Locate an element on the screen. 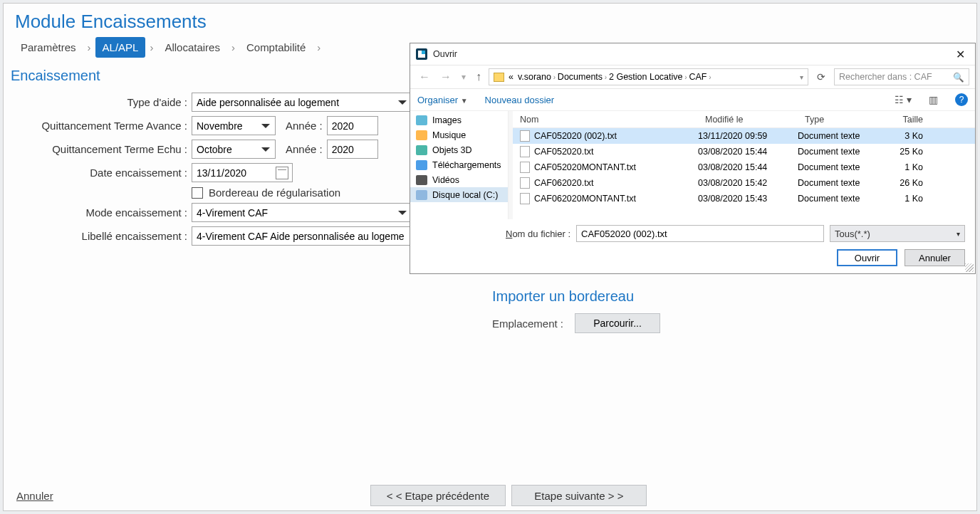  file-row: CAF052020.txt03/08/2020 15:44Document te… is located at coordinates (744, 152).